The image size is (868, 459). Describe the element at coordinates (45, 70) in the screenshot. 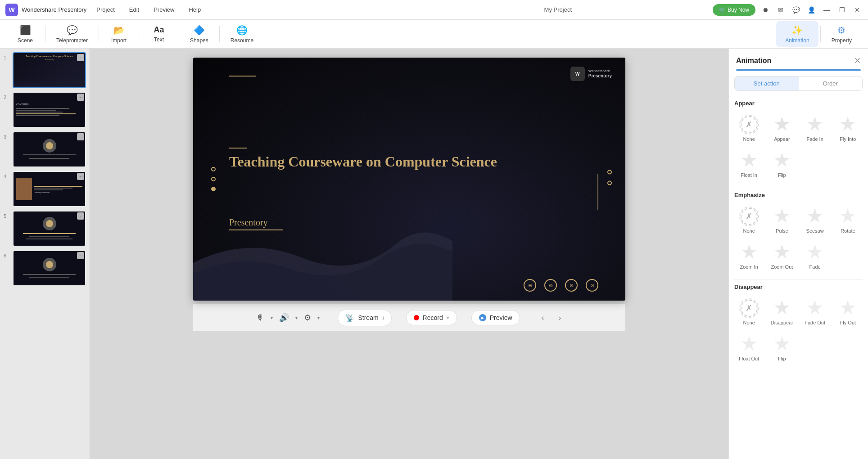

I see `slide-item-1: 1 Teaching Courseware on Computer Scienc…` at that location.